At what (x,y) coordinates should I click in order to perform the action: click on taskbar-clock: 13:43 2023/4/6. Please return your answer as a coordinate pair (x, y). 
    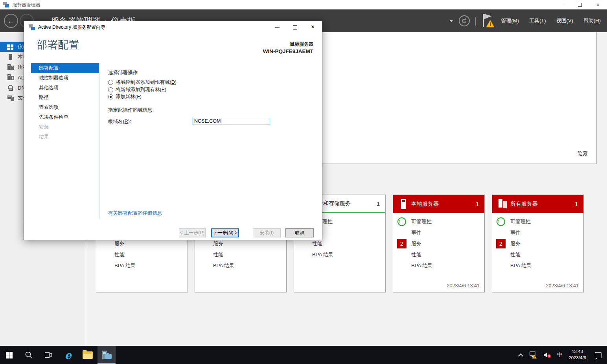
    Looking at the image, I should click on (577, 355).